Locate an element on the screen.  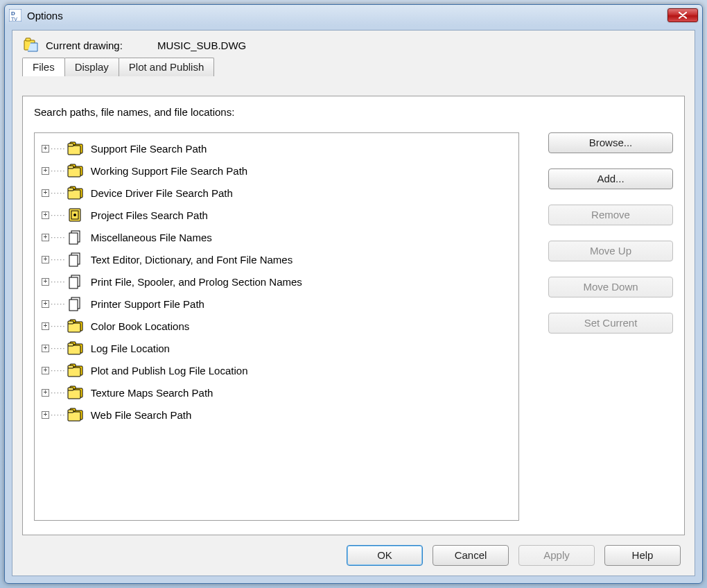
tree-item-label: Device Driver File Search Path is located at coordinates (162, 193).